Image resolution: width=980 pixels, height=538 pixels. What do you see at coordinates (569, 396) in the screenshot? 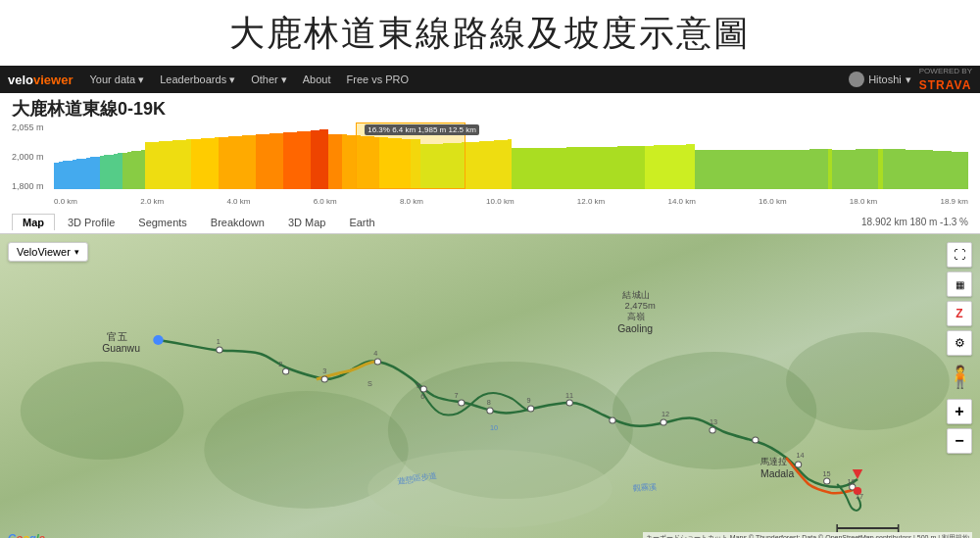
I see `wp-num-11: 11` at bounding box center [569, 396].